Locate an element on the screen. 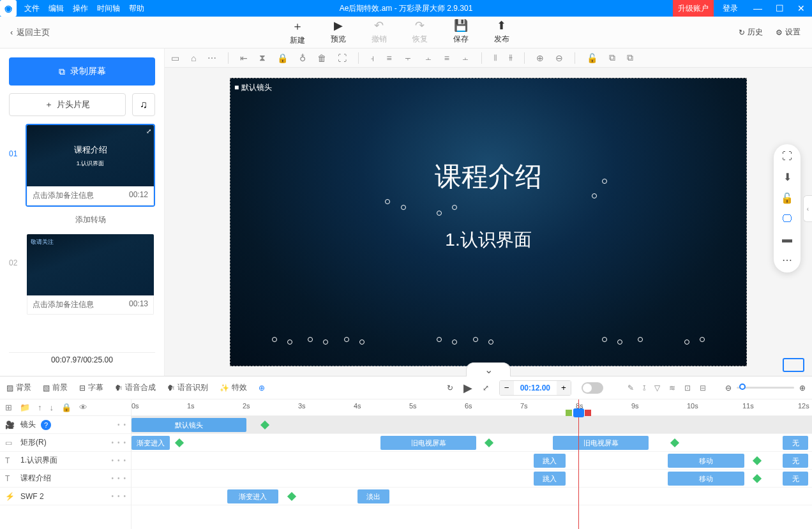 The width and height of the screenshot is (812, 529). lane-rect: 渐变进入 旧电视屏幕 旧电视屏幕 无 is located at coordinates (472, 443).